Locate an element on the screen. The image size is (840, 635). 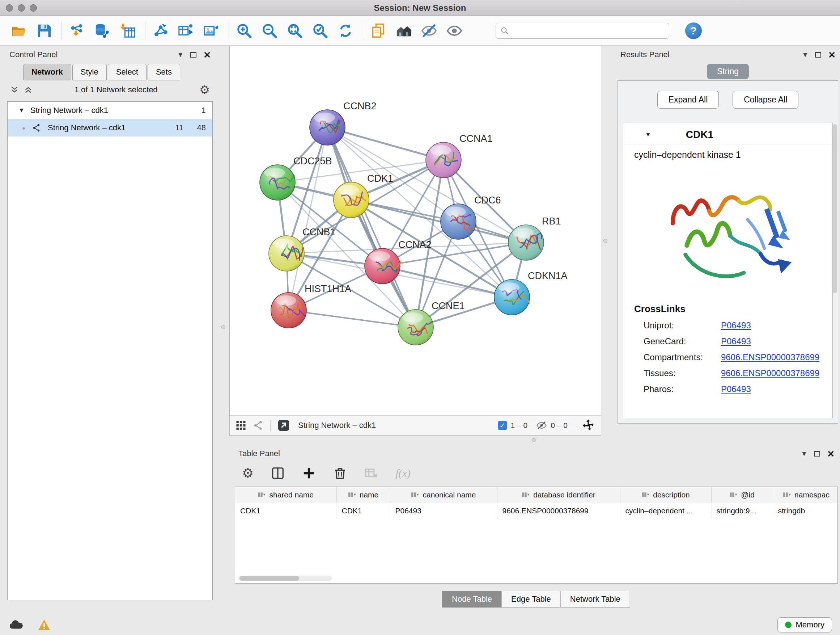
expand-all-button: Expand All is located at coordinates (688, 100).